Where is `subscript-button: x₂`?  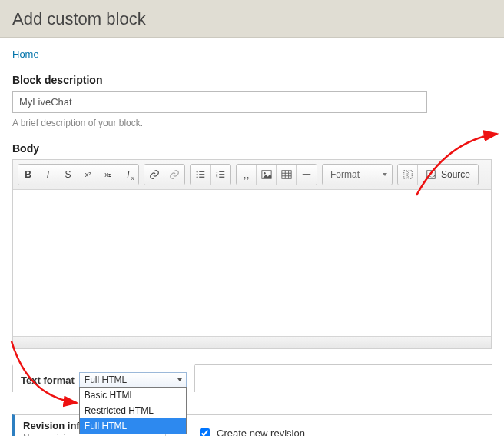
subscript-button: x₂ is located at coordinates (108, 175).